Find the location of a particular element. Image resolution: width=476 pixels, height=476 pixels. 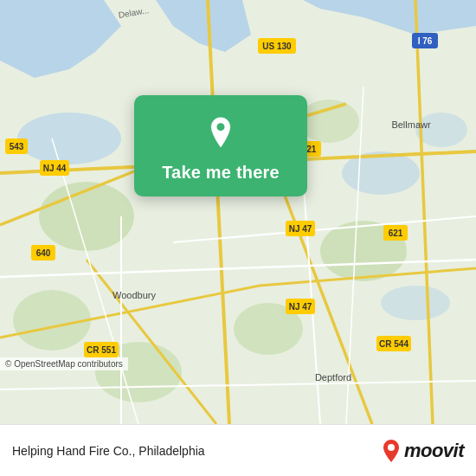

moovit-logo: moovit is located at coordinates (422, 451).